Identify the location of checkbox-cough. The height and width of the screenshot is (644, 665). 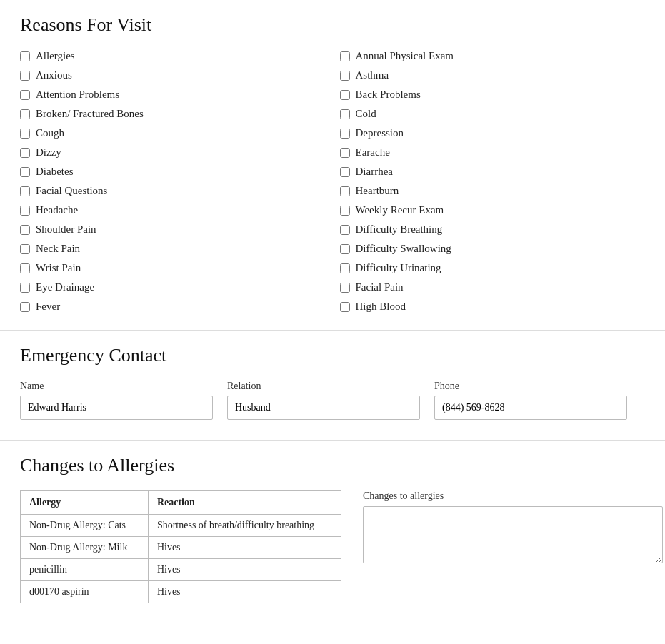
(25, 134).